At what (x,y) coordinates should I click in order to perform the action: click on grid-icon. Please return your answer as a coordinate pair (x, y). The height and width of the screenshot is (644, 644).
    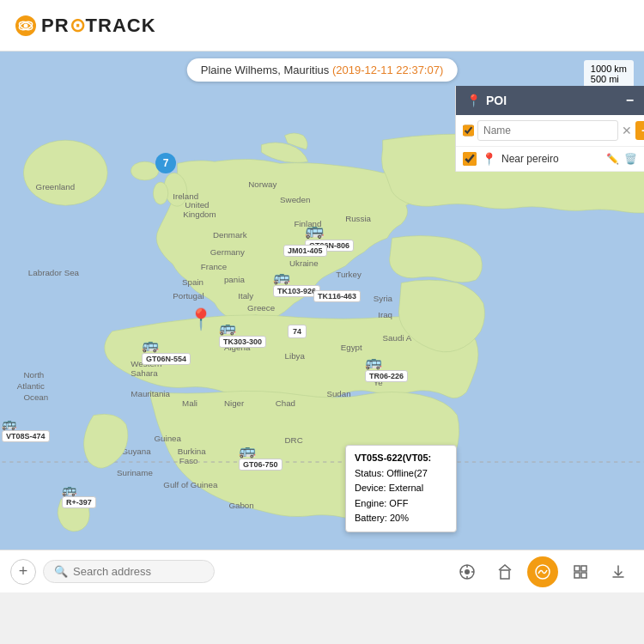
    Looking at the image, I should click on (580, 572).